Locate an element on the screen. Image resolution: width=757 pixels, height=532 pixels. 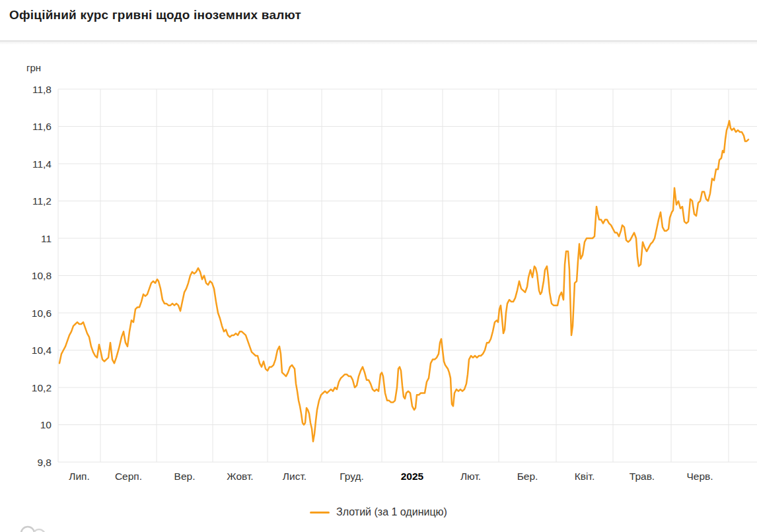
y-axis-tick-label: 10,2 is located at coordinates (42, 388).